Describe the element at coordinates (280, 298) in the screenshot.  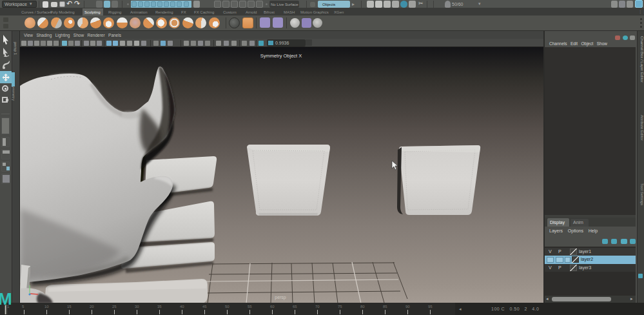
I see `svg-text: persp` at that location.